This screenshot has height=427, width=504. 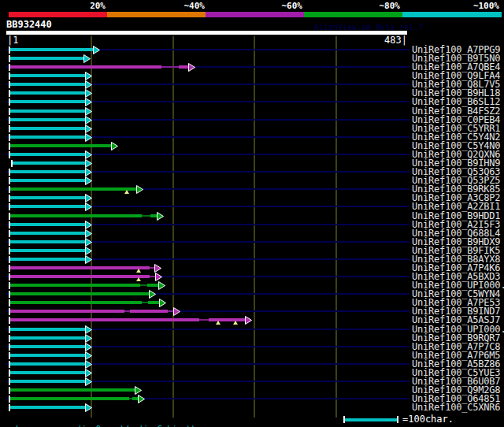 What do you see at coordinates (421, 420) in the screenshot?
I see `legend-scale-sample: =100char.` at bounding box center [421, 420].